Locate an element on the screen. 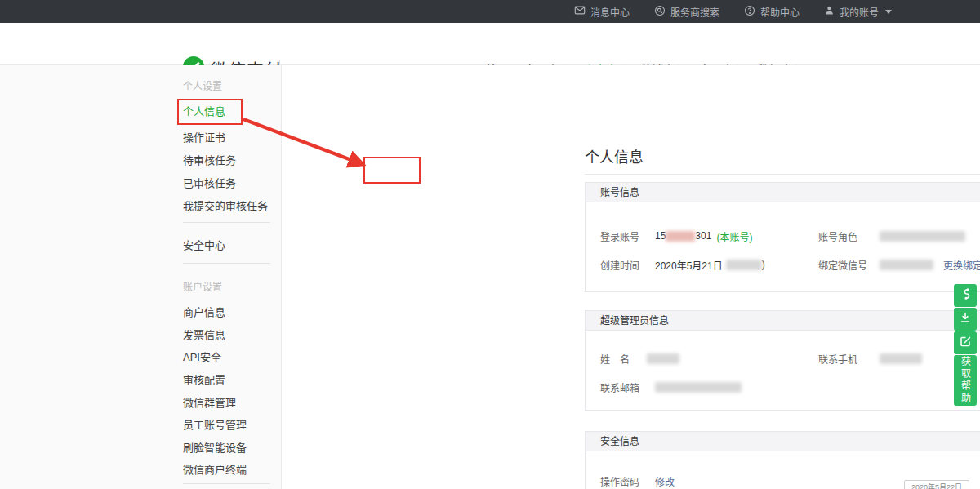 This screenshot has width=980, height=489. user-icon is located at coordinates (830, 11).